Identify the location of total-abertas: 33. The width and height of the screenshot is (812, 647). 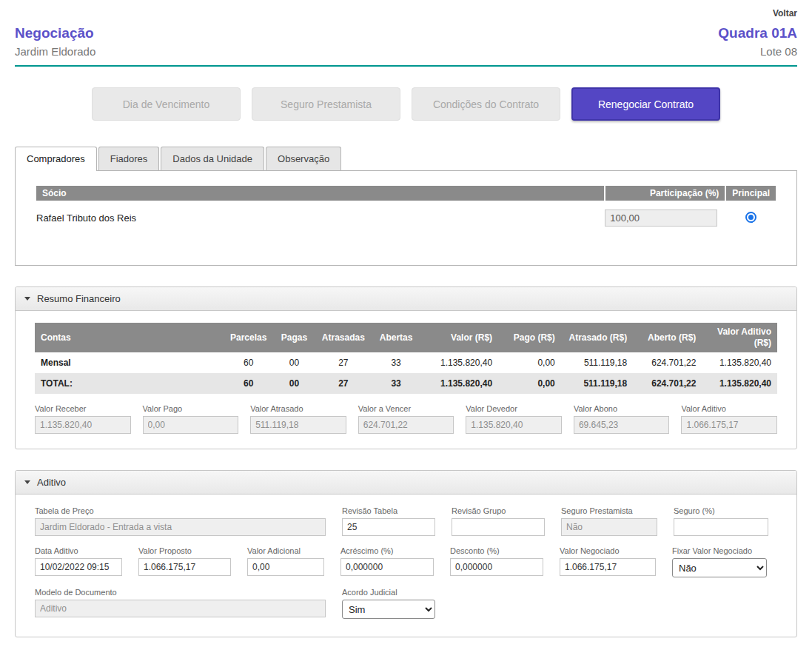
(396, 383).